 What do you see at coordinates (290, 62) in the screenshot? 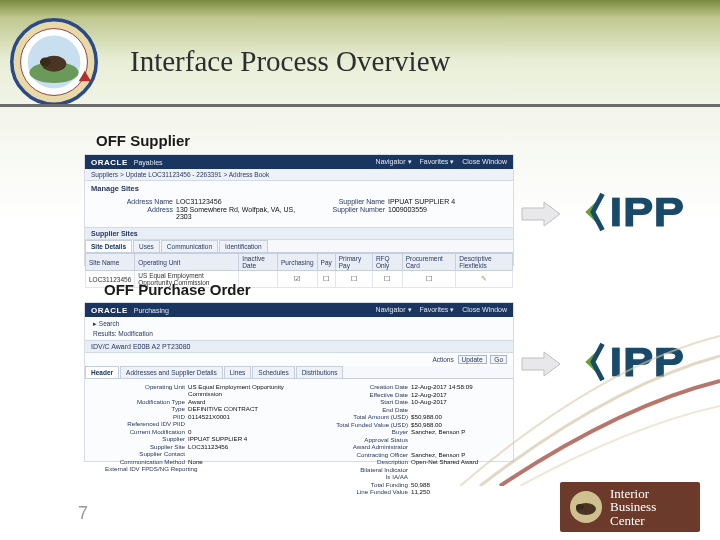
I see `slide-title: Interface Process Overview` at bounding box center [290, 62].